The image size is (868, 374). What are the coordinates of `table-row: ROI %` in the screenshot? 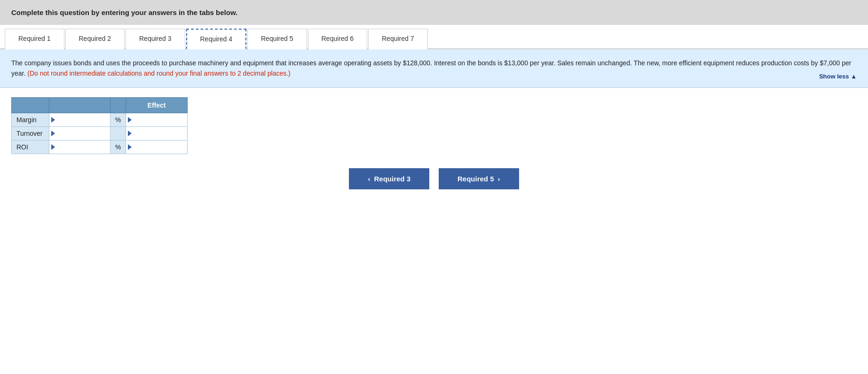 It's located at (100, 147).